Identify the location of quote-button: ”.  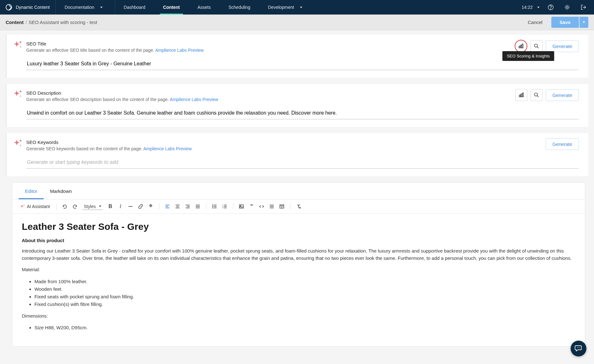
(252, 206).